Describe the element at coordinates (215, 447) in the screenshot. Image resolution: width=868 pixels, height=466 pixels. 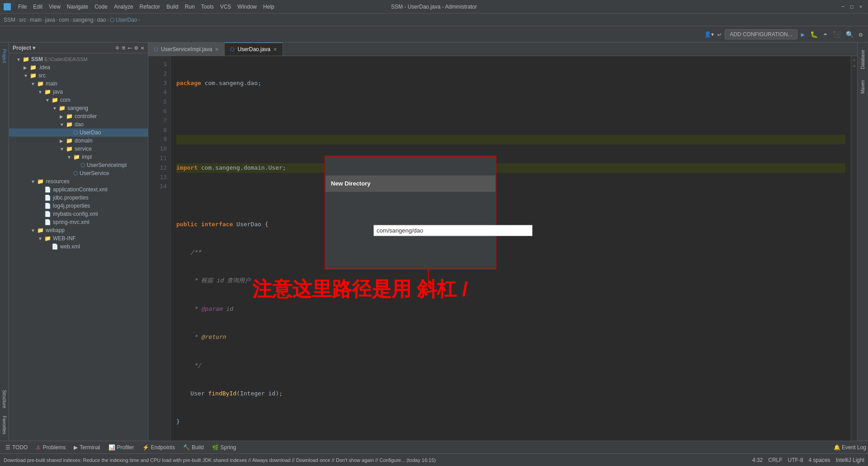
I see `spring-icon: 🌿` at that location.